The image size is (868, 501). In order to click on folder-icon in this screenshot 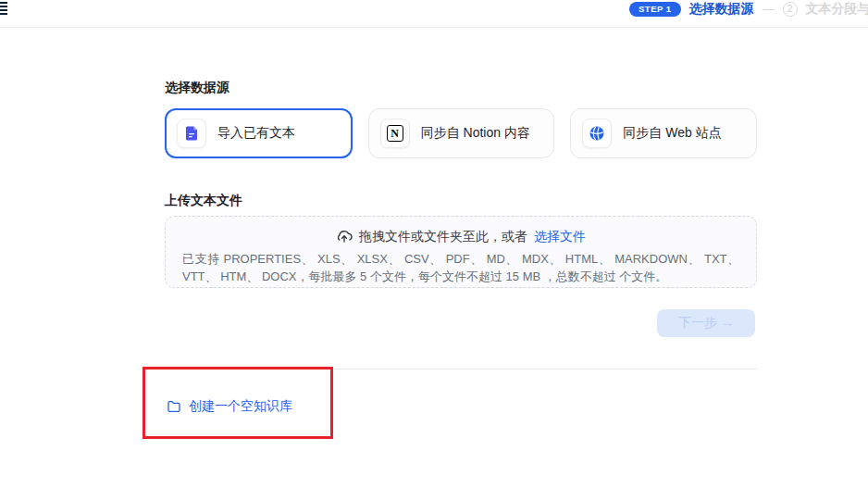, I will do `click(174, 407)`.